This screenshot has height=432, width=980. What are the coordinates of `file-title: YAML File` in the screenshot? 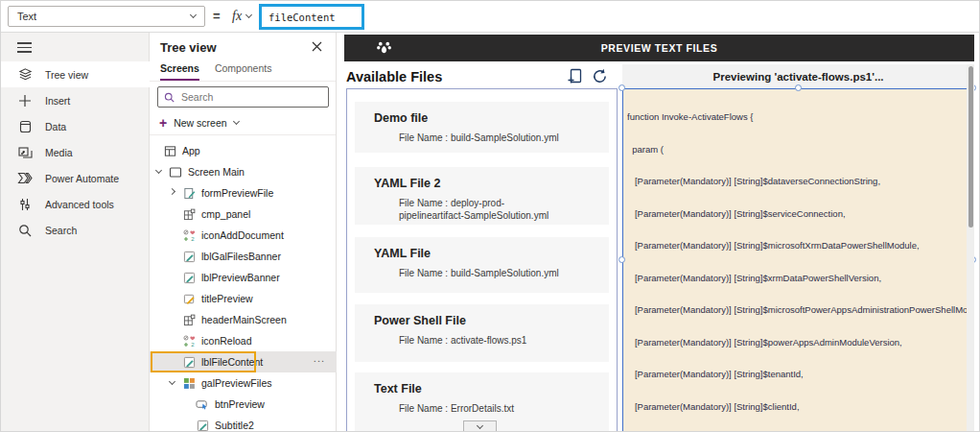 It's located at (481, 249).